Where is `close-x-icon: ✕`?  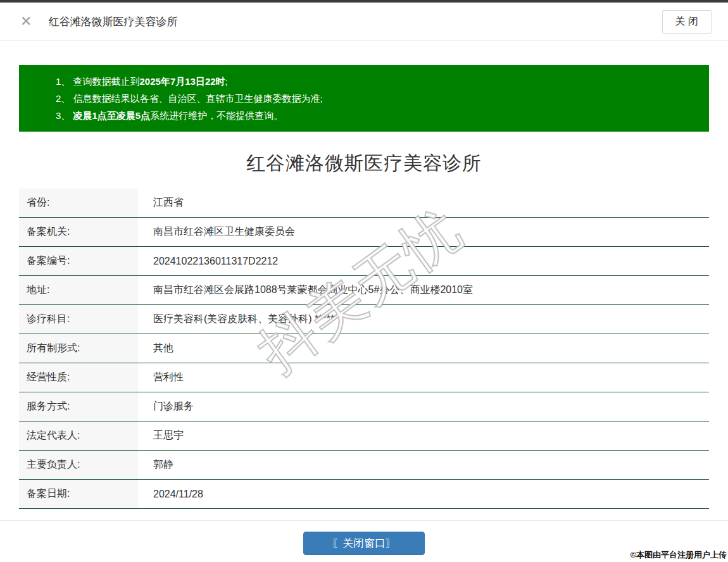
close-x-icon: ✕ is located at coordinates (26, 22).